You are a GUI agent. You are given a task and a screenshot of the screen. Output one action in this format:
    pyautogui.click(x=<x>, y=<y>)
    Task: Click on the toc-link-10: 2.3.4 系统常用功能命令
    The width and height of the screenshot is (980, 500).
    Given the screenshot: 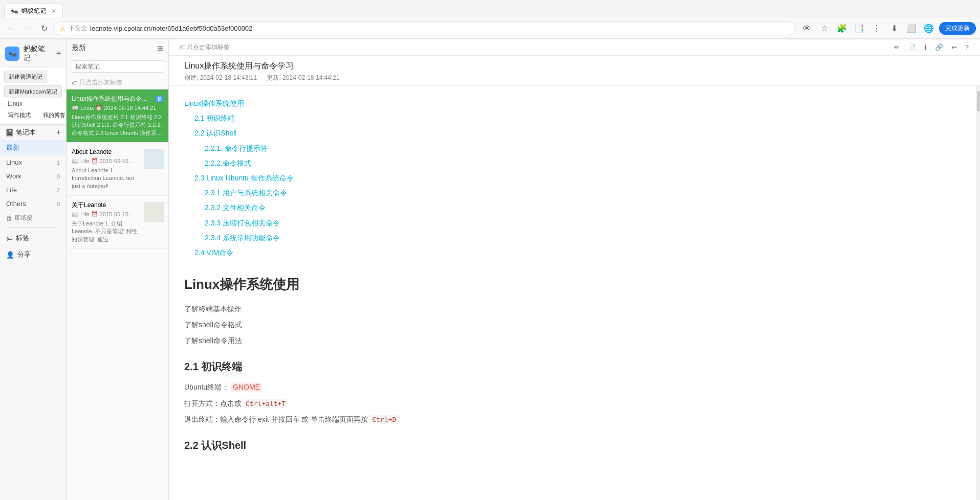 What is the action you would take?
    pyautogui.click(x=572, y=238)
    